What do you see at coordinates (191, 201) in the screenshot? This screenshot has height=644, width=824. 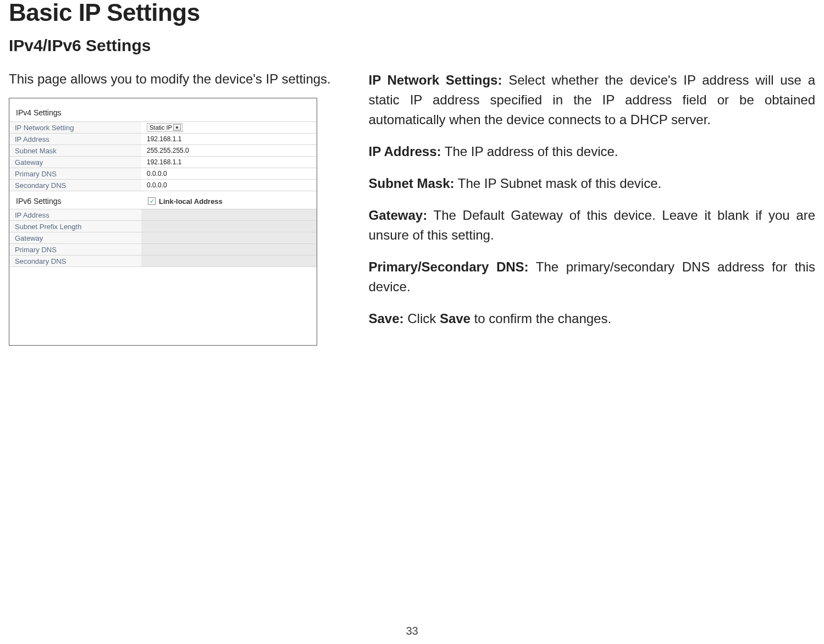 I see `checkbox-label: Link-local Address` at bounding box center [191, 201].